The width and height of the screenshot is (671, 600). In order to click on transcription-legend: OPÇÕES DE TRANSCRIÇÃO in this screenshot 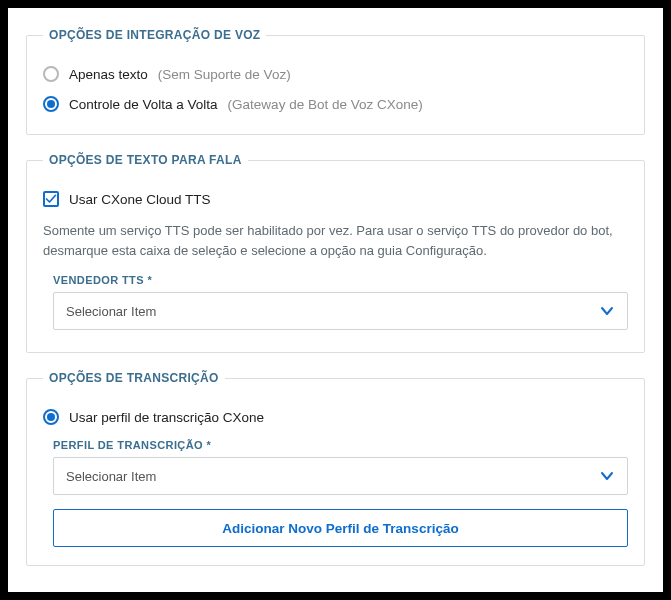, I will do `click(134, 378)`.